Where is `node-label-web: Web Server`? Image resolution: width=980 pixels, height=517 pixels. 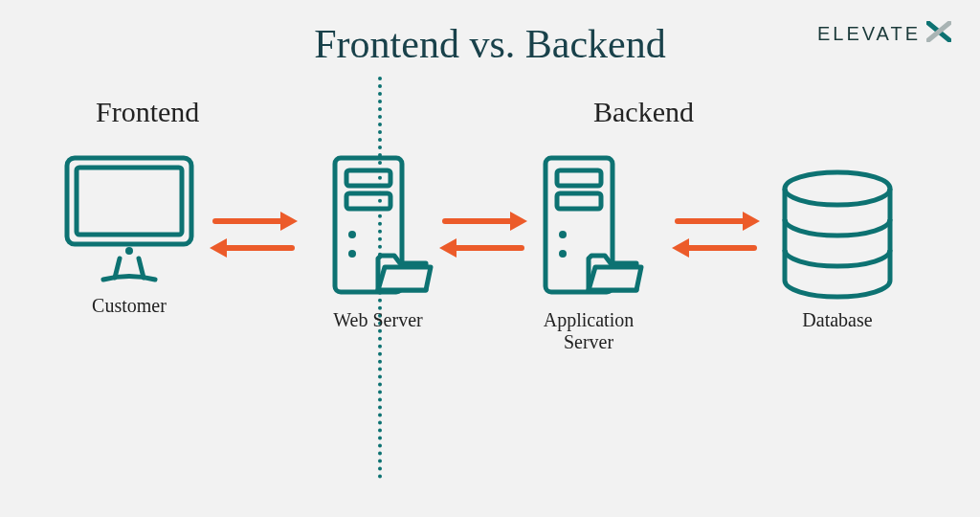
node-label-web: Web Server is located at coordinates (378, 320).